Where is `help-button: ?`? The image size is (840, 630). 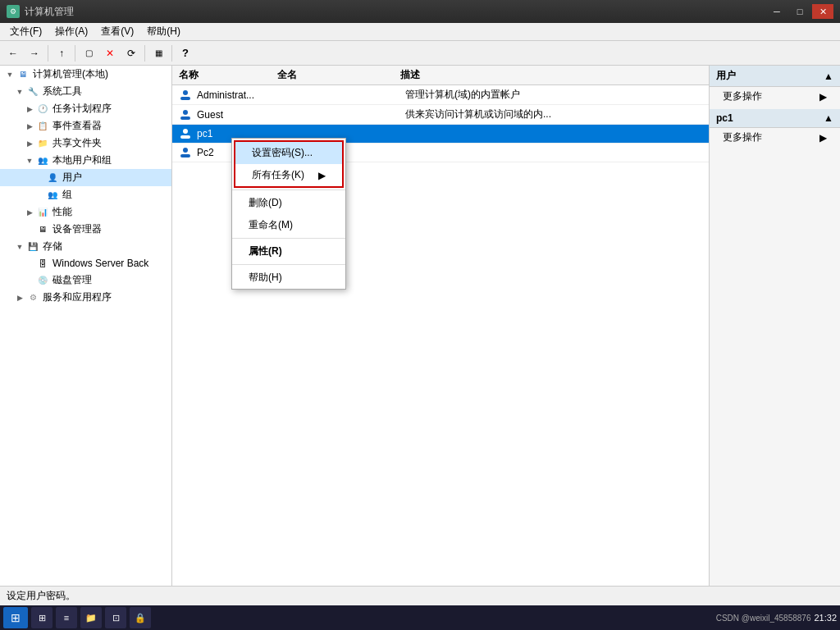
help-button: ? is located at coordinates (185, 53).